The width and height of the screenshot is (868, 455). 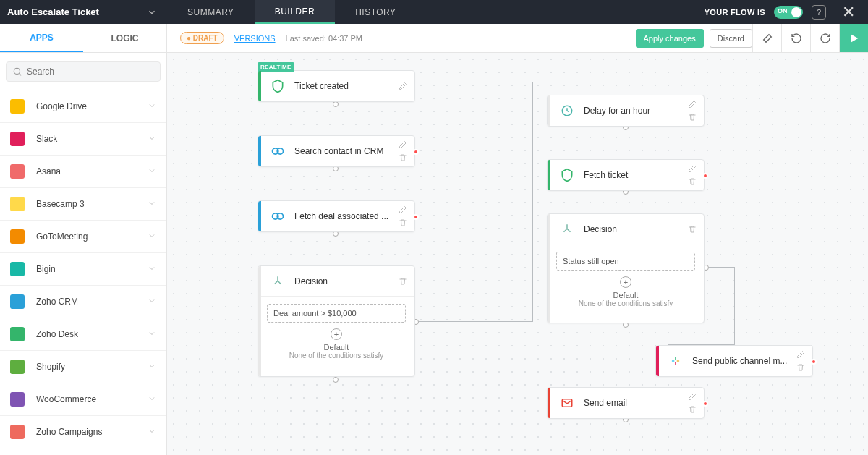 What do you see at coordinates (92, 399) in the screenshot?
I see `app-label: WooCommerce` at bounding box center [92, 399].